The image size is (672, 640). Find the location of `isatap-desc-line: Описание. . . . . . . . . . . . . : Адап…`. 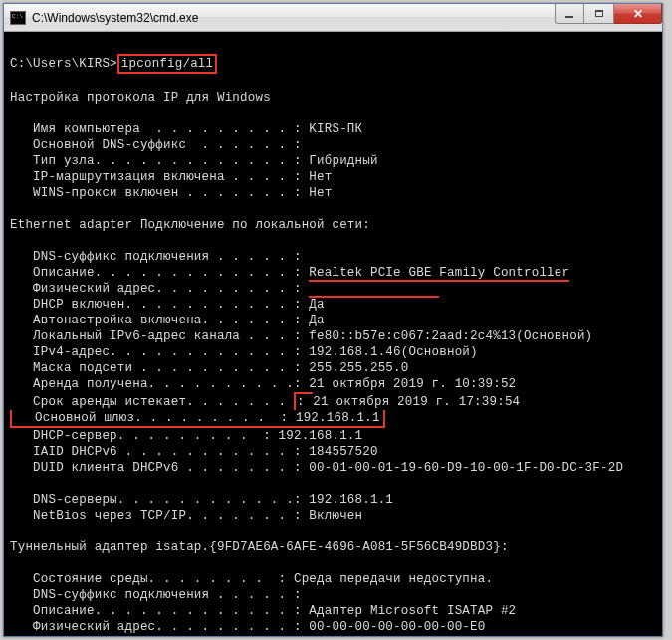

isatap-desc-line: Описание. . . . . . . . . . . . . : Адап… is located at coordinates (263, 611).